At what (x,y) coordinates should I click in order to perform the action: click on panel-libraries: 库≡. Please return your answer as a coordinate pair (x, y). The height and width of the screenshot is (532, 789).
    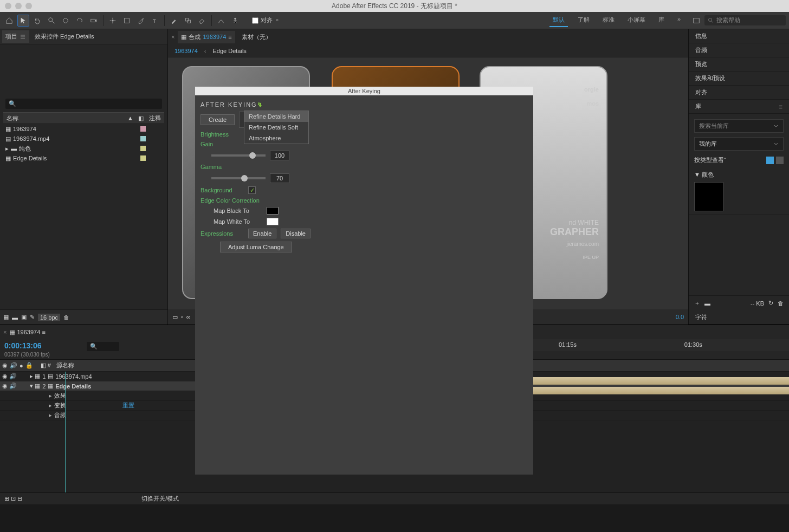
    Looking at the image, I should click on (739, 107).